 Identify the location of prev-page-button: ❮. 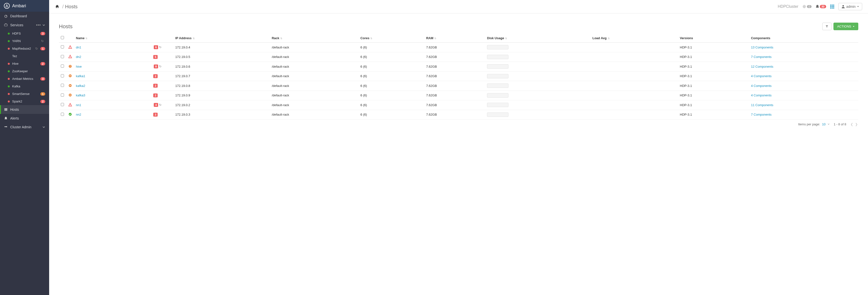
(852, 124).